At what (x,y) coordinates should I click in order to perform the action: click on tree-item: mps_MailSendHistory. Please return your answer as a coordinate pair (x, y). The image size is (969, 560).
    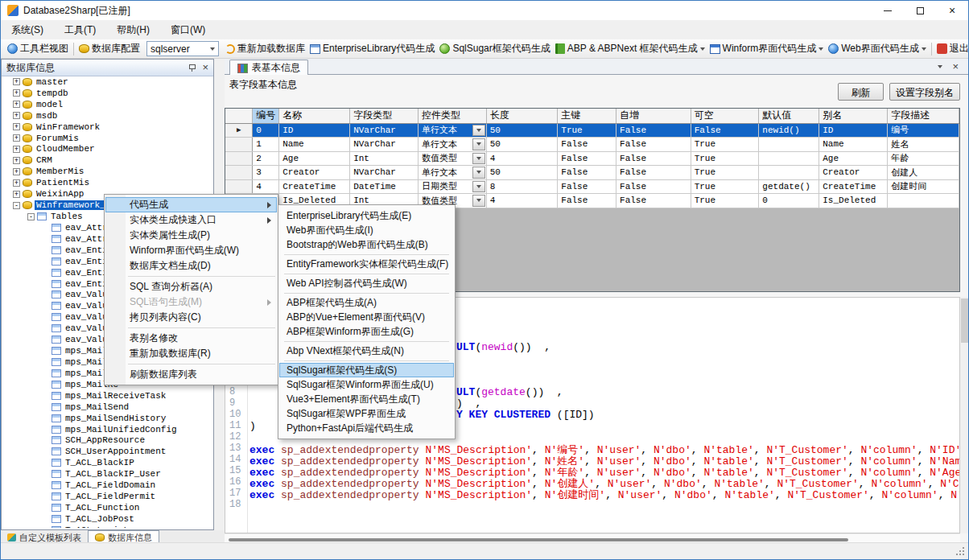
    Looking at the image, I should click on (108, 418).